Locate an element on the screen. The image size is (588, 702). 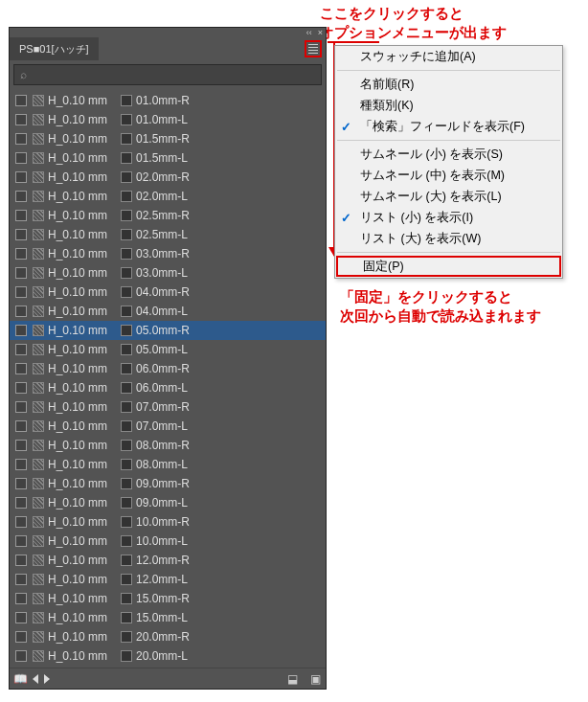
swatch-size: 10.0mm-L is located at coordinates (162, 541).